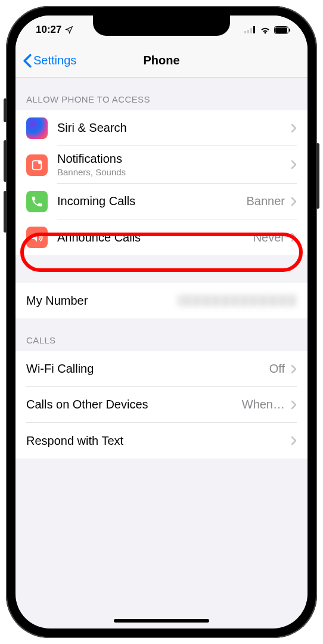  I want to click on row-value: When…, so click(263, 404).